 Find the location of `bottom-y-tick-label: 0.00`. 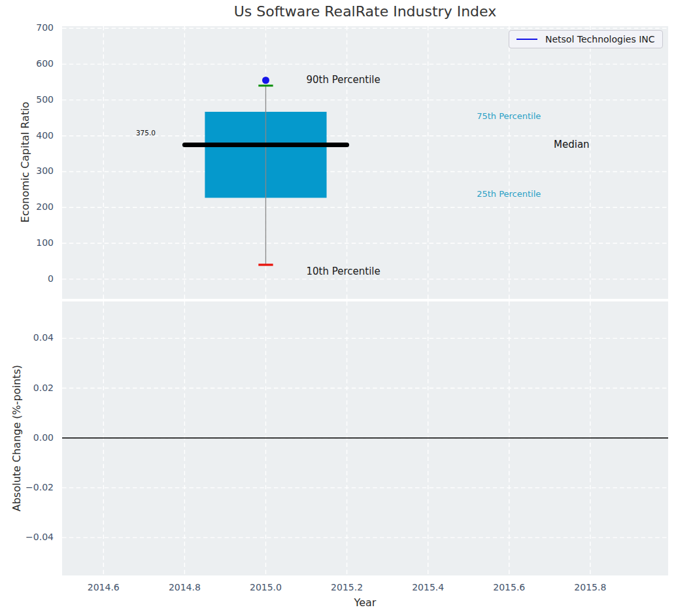

bottom-y-tick-label: 0.00 is located at coordinates (27, 437).